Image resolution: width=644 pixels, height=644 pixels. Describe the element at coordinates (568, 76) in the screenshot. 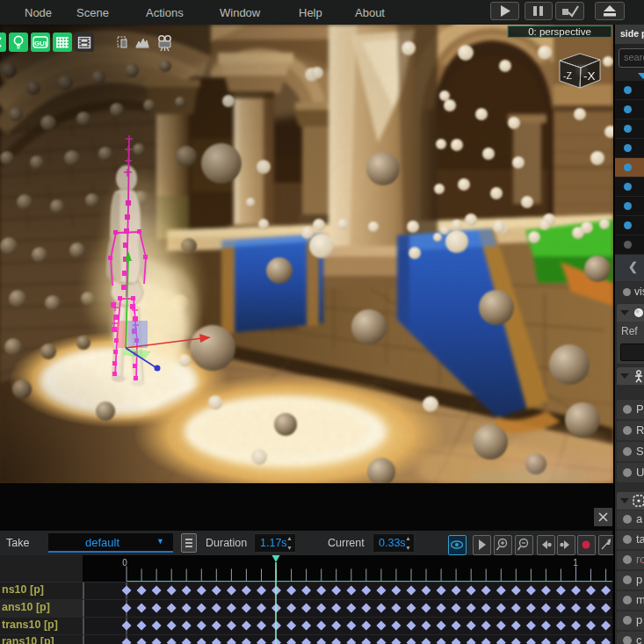

I see `svg-text: -Z` at that location.